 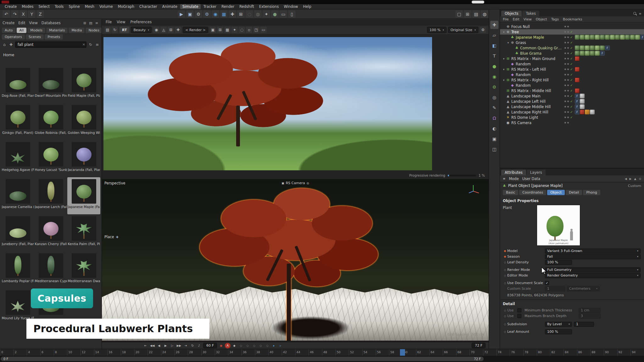 What do you see at coordinates (59, 7) in the screenshot?
I see `menu-tools: Tools` at bounding box center [59, 7].